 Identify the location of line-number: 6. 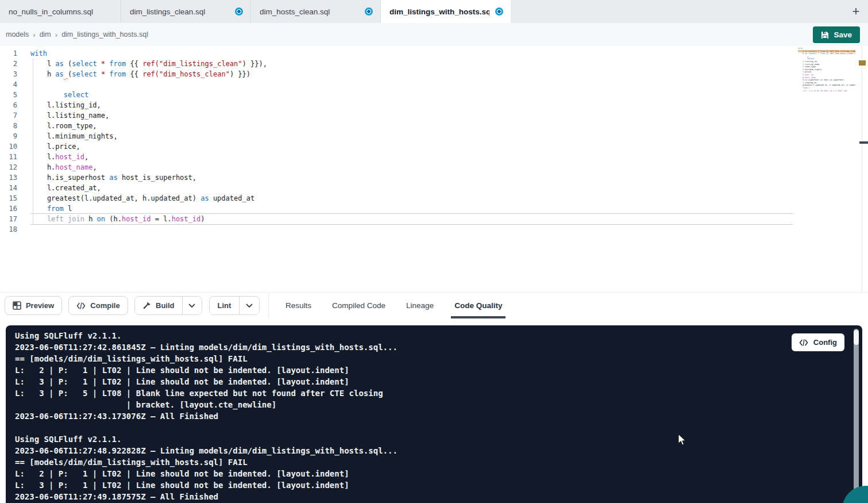
(9, 105).